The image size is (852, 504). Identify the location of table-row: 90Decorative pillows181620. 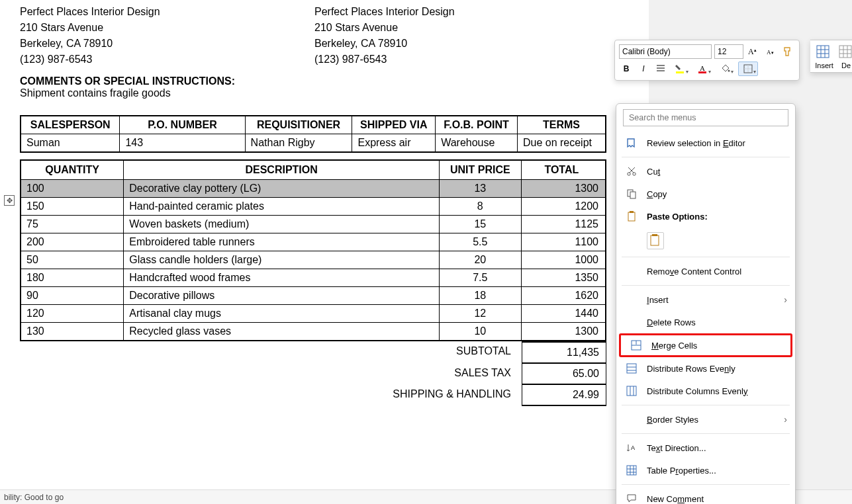
(313, 296).